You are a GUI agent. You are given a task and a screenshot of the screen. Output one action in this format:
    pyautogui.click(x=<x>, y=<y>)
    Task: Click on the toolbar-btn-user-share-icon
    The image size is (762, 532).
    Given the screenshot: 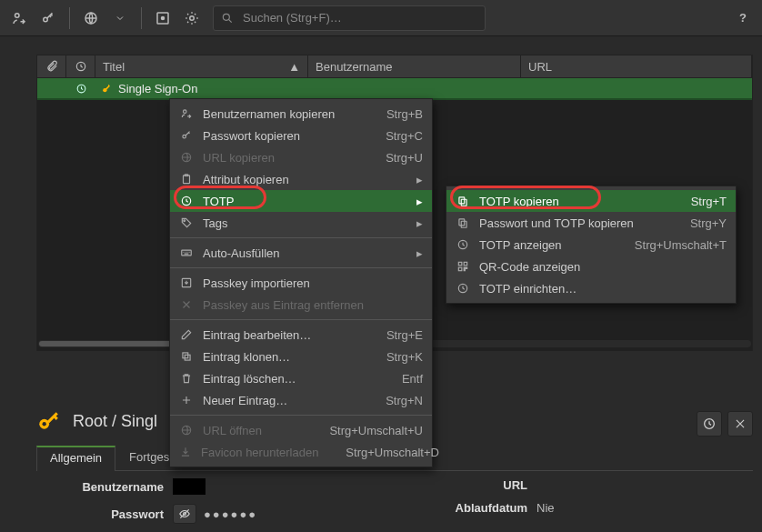 What is the action you would take?
    pyautogui.click(x=19, y=18)
    